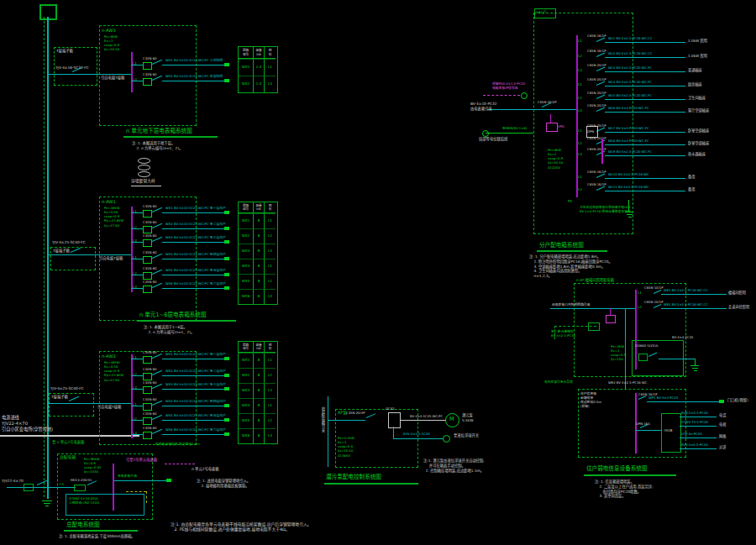 Image resolution: width=756 pixels, height=545 pixels. I want to click on load-label: 普通插座, so click(696, 71).